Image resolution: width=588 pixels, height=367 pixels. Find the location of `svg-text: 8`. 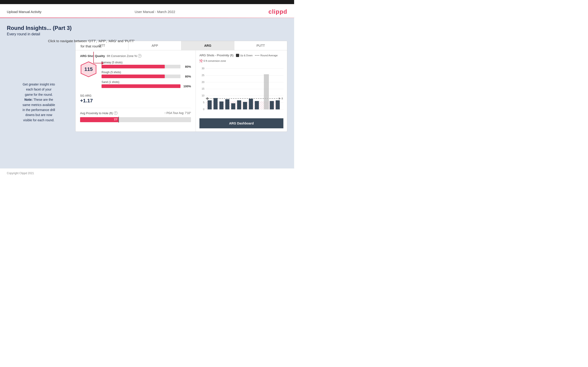

svg-text: 8 is located at coordinates (282, 99).